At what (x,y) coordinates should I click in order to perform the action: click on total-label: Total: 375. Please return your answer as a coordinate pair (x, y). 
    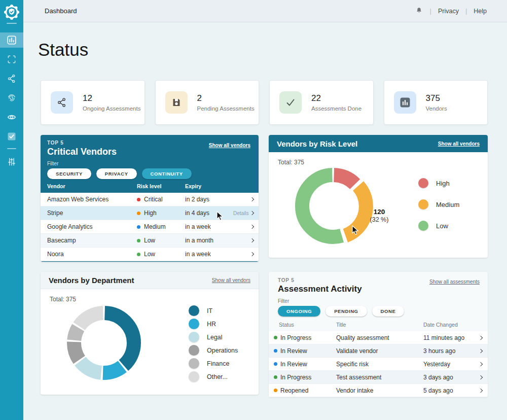
    Looking at the image, I should click on (63, 299).